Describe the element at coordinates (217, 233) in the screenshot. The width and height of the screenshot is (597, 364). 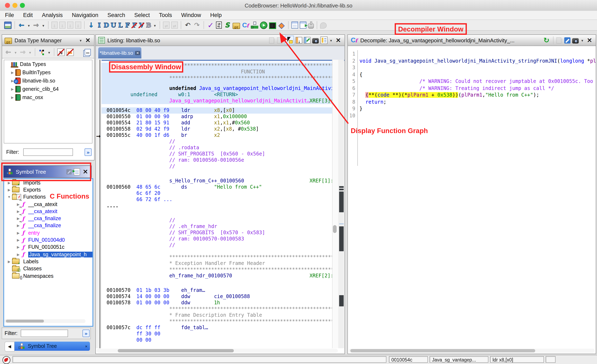
I see `listing-row: // SHT_PROGBITS [0x570 - 0x583]` at that location.